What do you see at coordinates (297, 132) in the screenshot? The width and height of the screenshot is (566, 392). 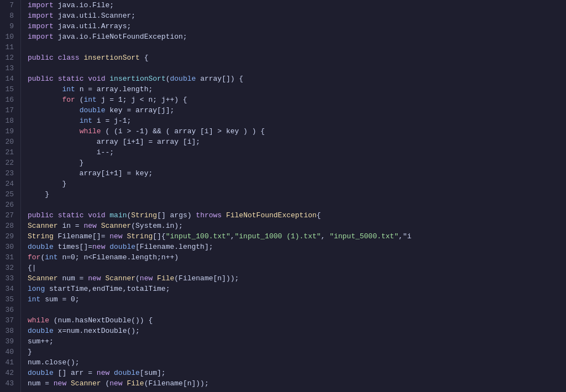 I see `code-line: while ( (i > -1) && ( array [i] > key ) …` at bounding box center [297, 132].